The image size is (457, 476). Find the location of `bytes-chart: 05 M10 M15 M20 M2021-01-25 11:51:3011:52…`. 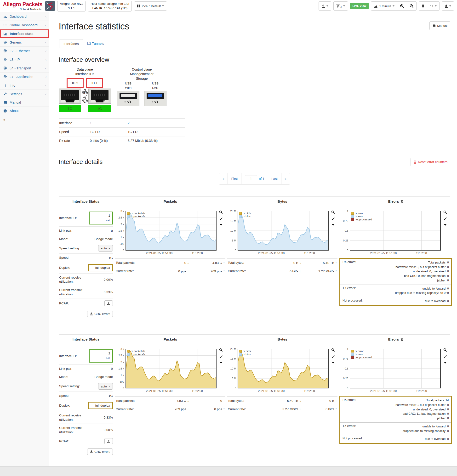

bytes-chart: 05 M10 M15 M20 M2021-01-25 11:51:3011:52… is located at coordinates (279, 233).